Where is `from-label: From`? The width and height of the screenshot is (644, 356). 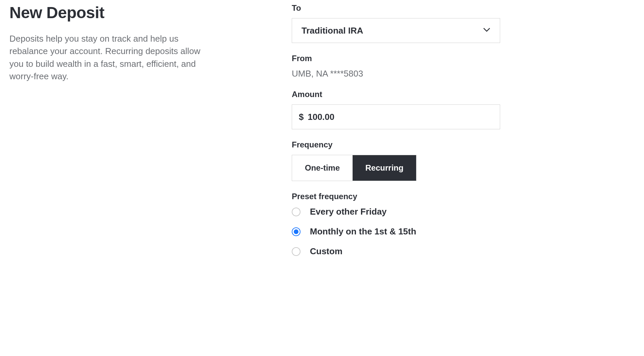
from-label: From is located at coordinates (396, 58).